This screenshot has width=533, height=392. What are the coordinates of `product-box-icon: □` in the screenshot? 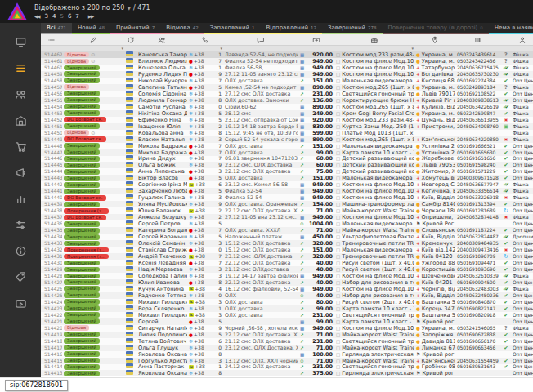 It's located at (338, 328).